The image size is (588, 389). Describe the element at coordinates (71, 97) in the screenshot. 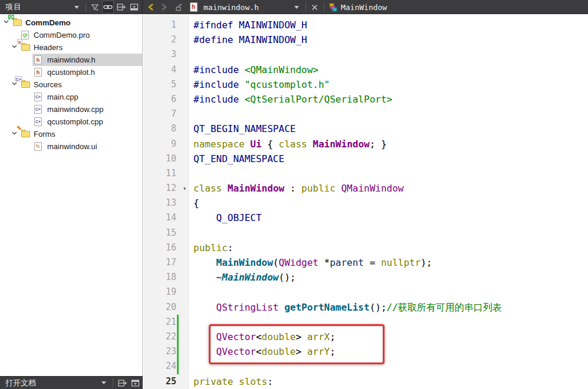

I see `tree-item-main-cpp: C+main.cpp` at that location.